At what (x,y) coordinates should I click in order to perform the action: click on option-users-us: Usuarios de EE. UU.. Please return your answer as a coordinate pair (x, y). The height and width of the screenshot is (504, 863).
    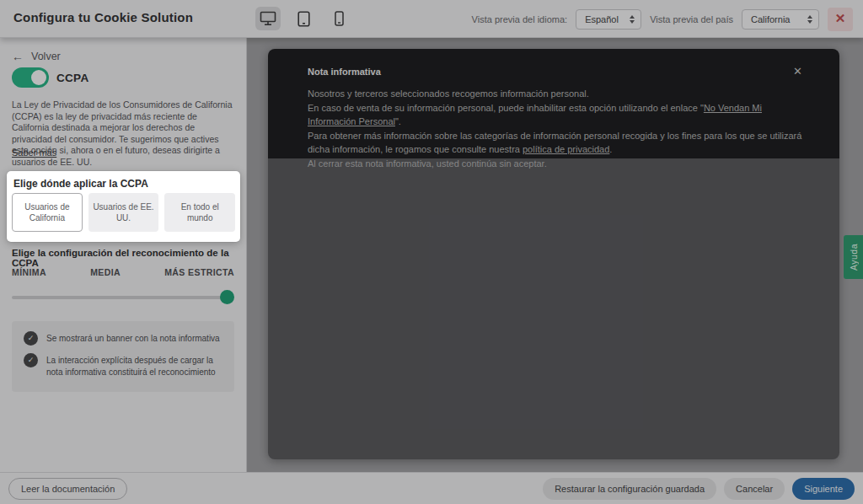
    Looking at the image, I should click on (124, 212).